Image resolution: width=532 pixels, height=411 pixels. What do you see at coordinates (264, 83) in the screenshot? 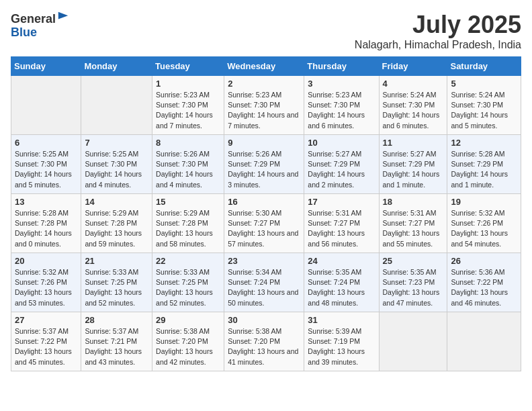
I see `day-number: 2` at bounding box center [264, 83].